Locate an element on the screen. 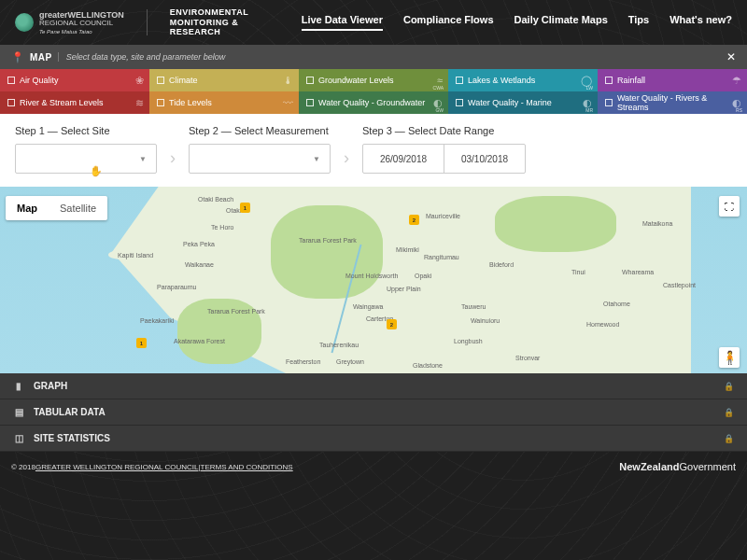 Image resolution: width=747 pixels, height=560 pixels. panel-site-statistics: ◫SITE STATISTICS🔒 is located at coordinates (374, 439).